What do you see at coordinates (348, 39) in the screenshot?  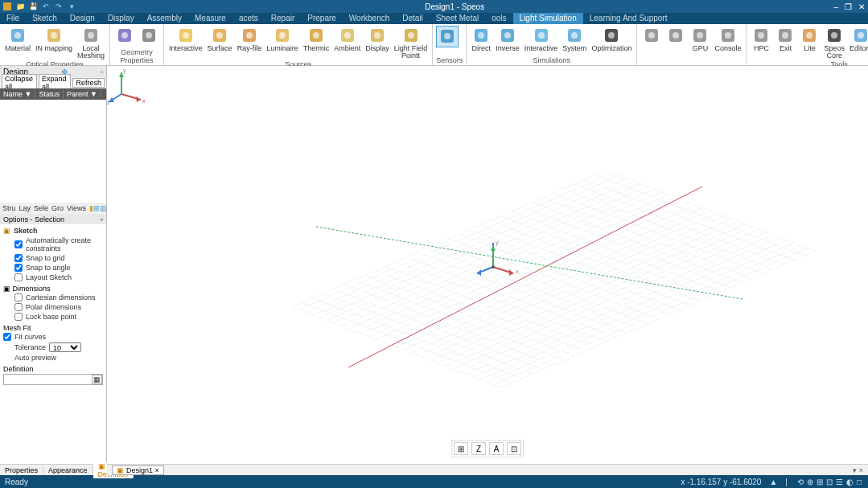 I see `ribbon-ambient-button: Ambient` at bounding box center [348, 39].